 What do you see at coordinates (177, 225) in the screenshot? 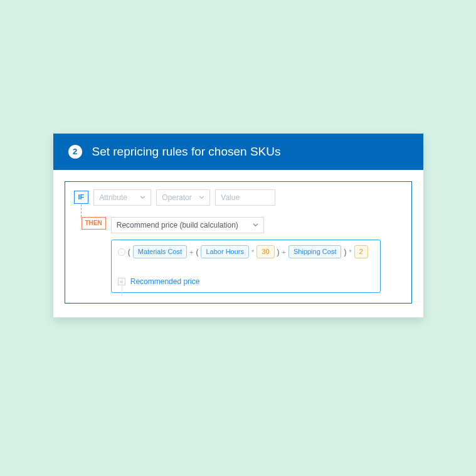
I see `action-label: Recommend price (build calculation)` at bounding box center [177, 225].